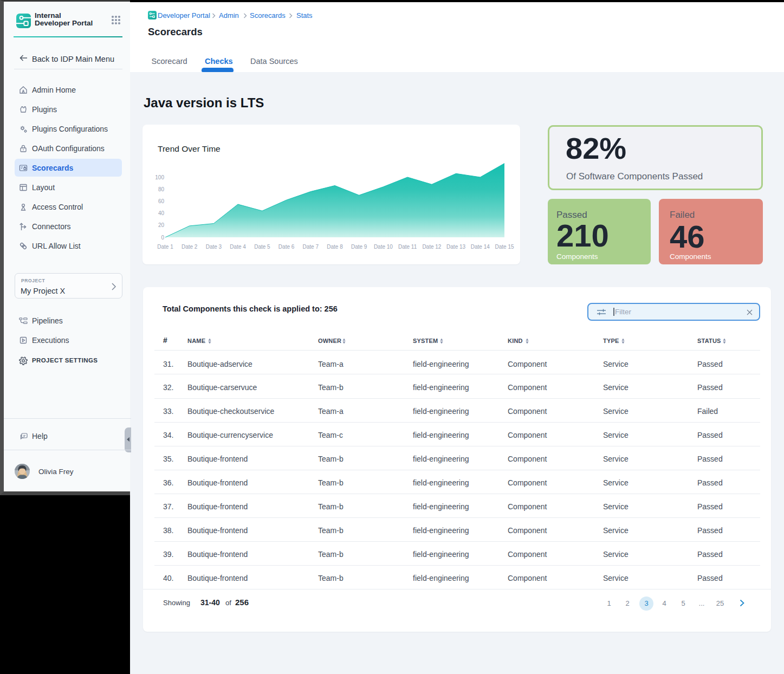 This screenshot has width=784, height=674. Describe the element at coordinates (359, 247) in the screenshot. I see `svg-text: Date 9` at that location.